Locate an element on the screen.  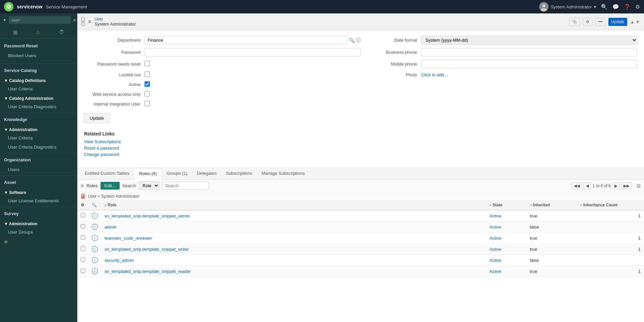
page-next-button: ▶ is located at coordinates (616, 186).